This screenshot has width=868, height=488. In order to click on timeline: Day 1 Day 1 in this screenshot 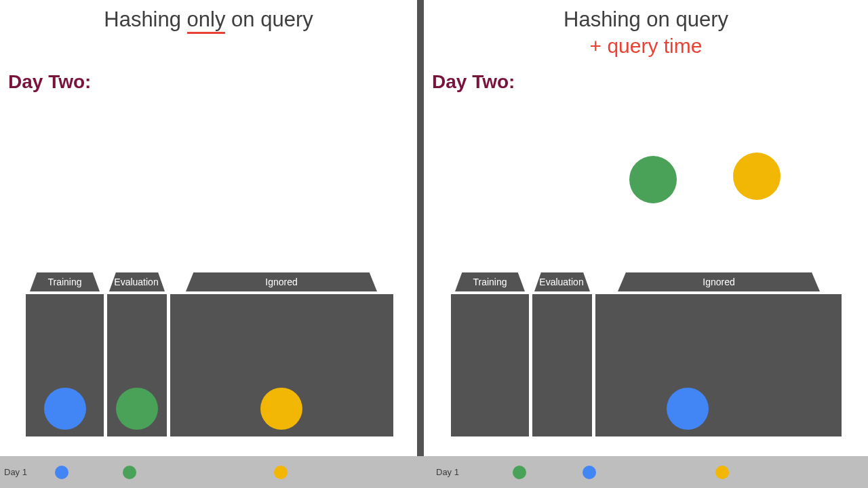, I will do `click(434, 472)`.